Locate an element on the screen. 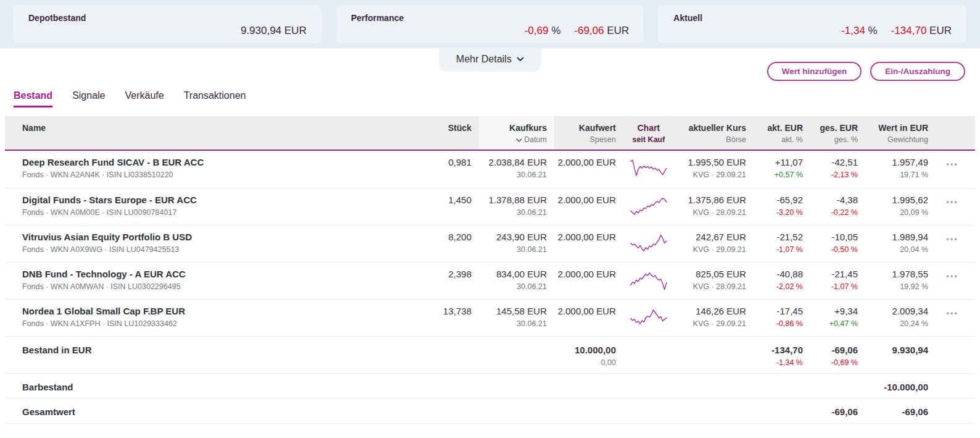  akt-eur-cell: +11,07+0,57 % is located at coordinates (782, 165).